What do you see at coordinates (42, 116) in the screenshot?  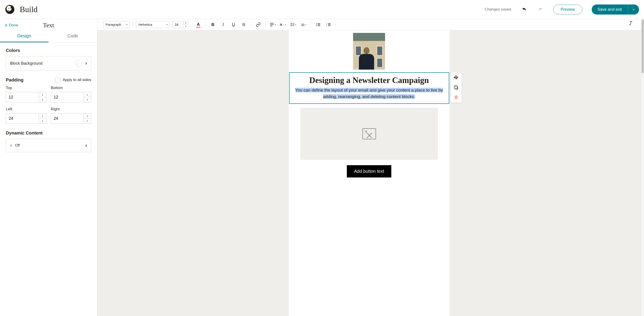 I see `padding-left-step-up: ▴` at bounding box center [42, 116].